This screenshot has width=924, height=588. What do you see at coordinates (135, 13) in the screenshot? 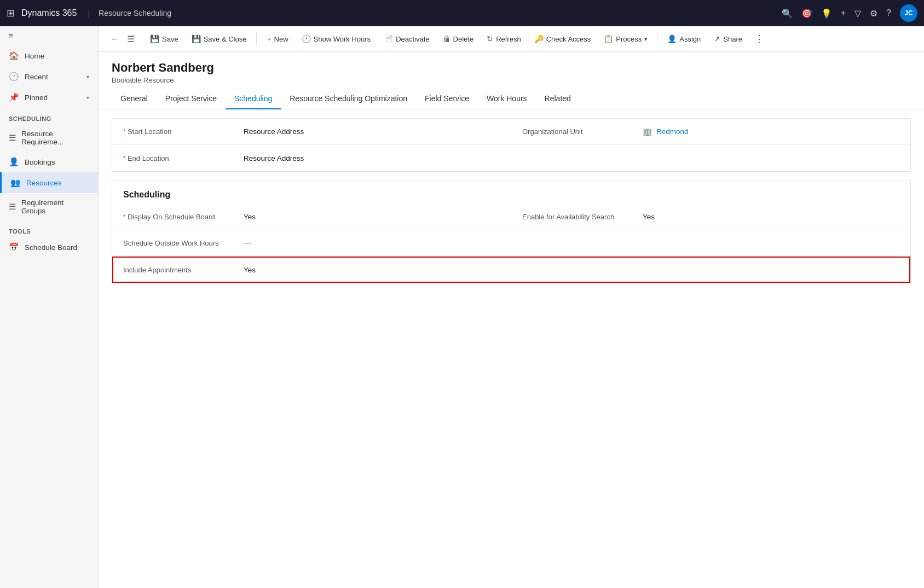
I see `app-name: Resource Scheduling` at bounding box center [135, 13].